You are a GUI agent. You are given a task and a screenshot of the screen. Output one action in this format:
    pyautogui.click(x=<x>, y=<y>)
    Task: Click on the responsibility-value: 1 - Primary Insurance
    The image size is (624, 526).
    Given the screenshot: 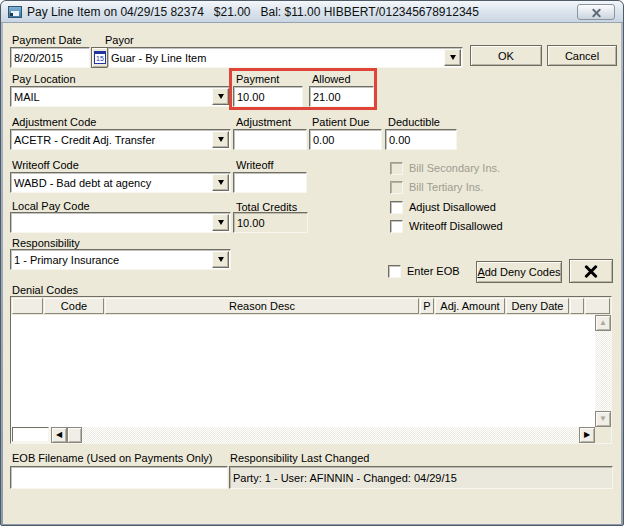 What is the action you would take?
    pyautogui.click(x=112, y=260)
    